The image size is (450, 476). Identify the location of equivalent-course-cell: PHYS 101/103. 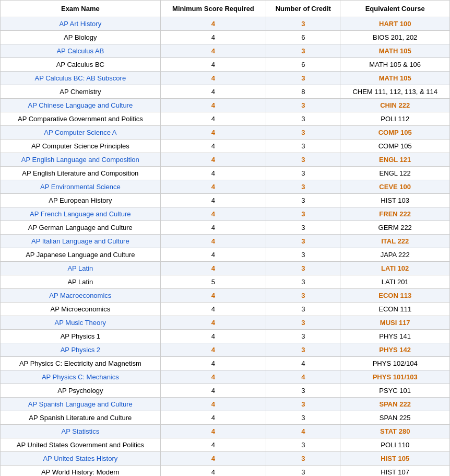
(395, 377).